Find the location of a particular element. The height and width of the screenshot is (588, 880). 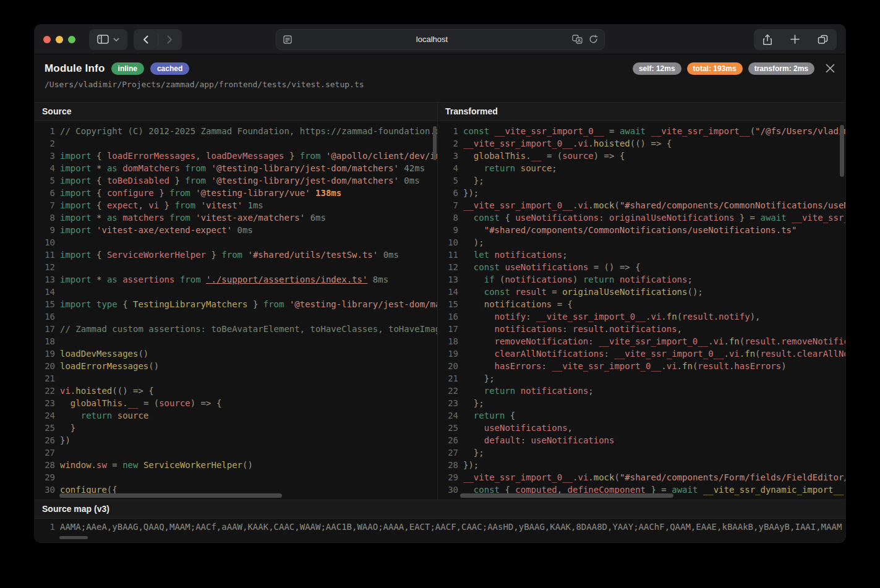

sourcemap-hscrollbar is located at coordinates (74, 538).